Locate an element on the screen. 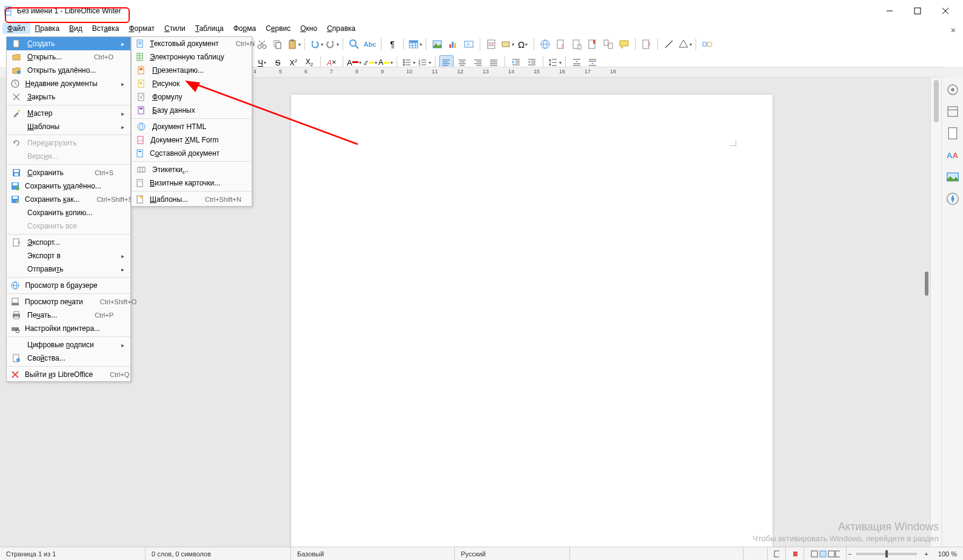 The width and height of the screenshot is (963, 560). menu-файл: Файл is located at coordinates (16, 28).